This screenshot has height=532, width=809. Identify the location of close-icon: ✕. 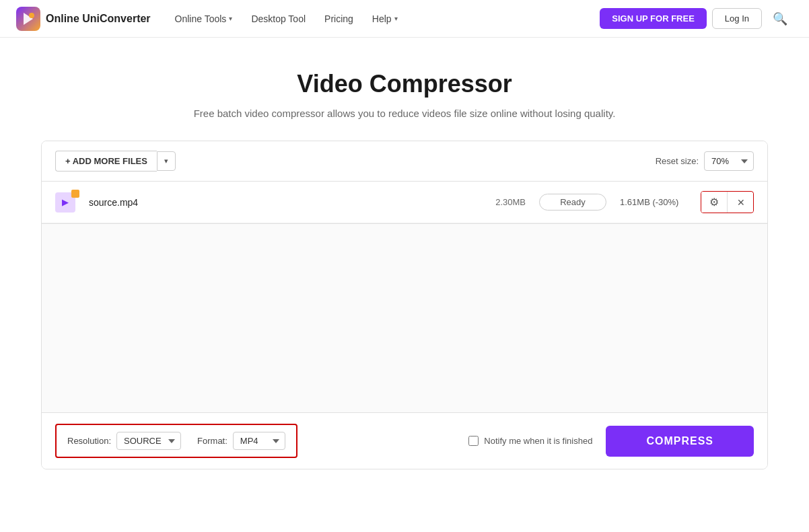
(741, 202).